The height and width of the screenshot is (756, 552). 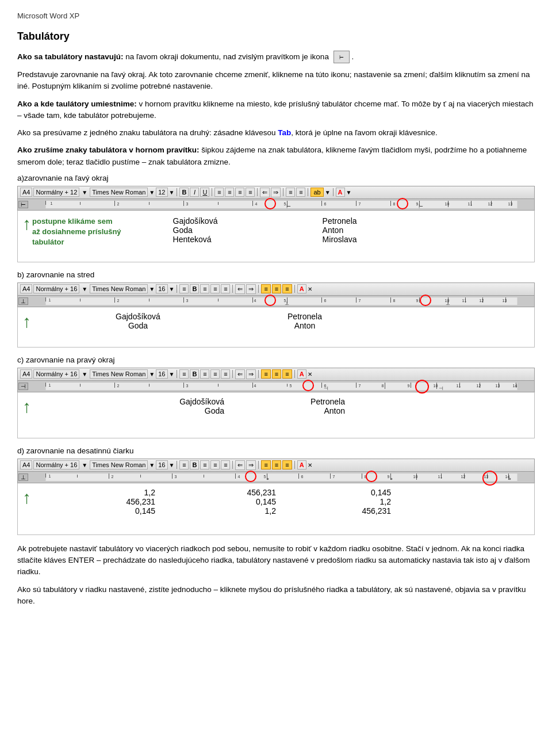 What do you see at coordinates (302, 476) in the screenshot?
I see `svg-text: 6` at bounding box center [302, 476].